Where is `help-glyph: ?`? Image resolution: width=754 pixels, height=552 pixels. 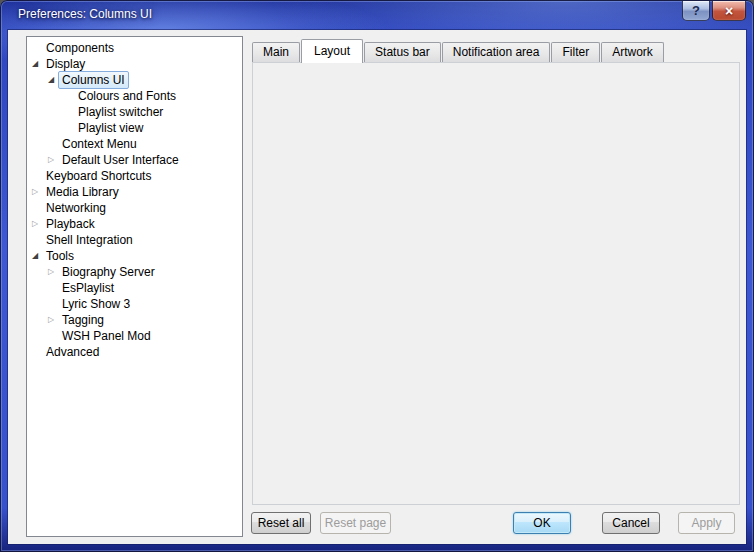
help-glyph: ? is located at coordinates (696, 10).